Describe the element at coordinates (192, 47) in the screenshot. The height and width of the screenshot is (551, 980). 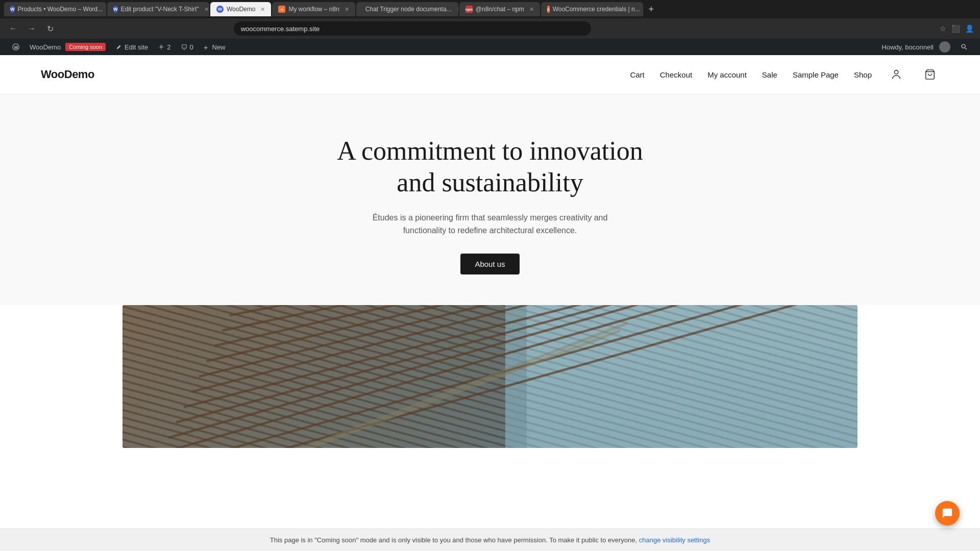
I see `comments-count: 0` at that location.